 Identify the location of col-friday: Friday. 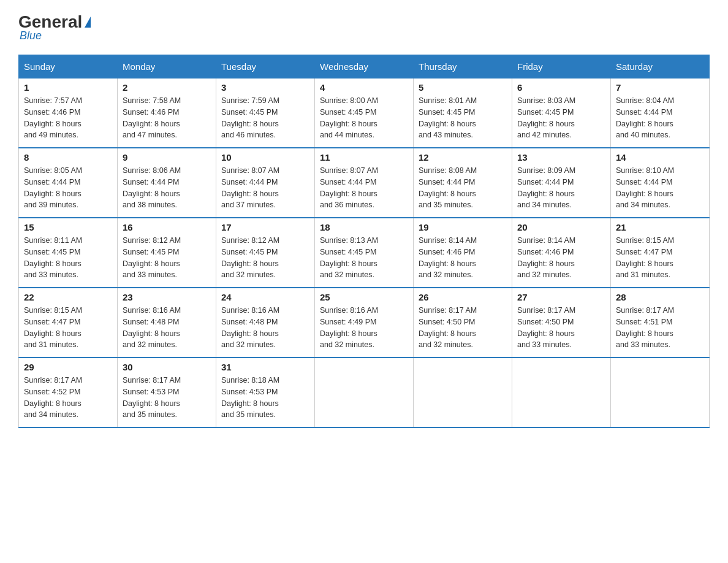
(561, 67).